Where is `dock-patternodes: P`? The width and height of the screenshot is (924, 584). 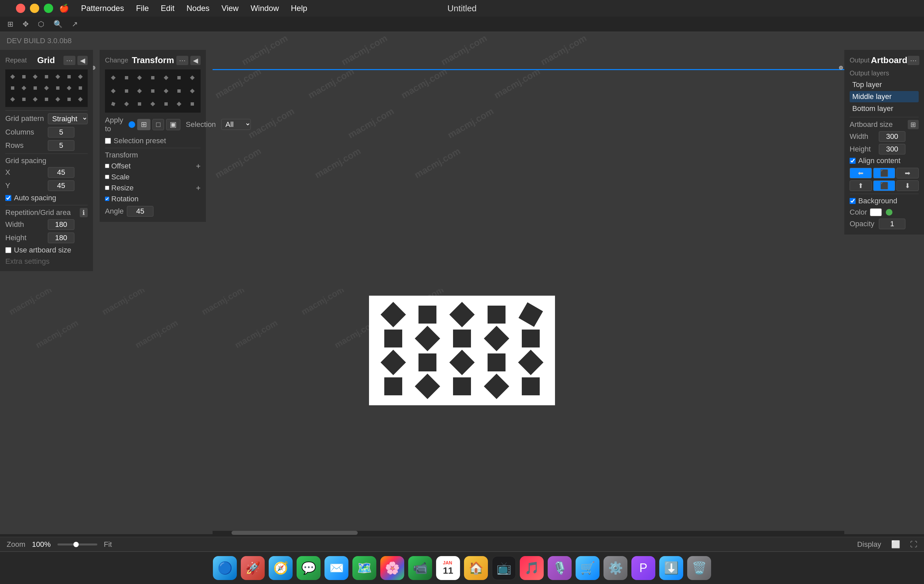 dock-patternodes: P is located at coordinates (643, 568).